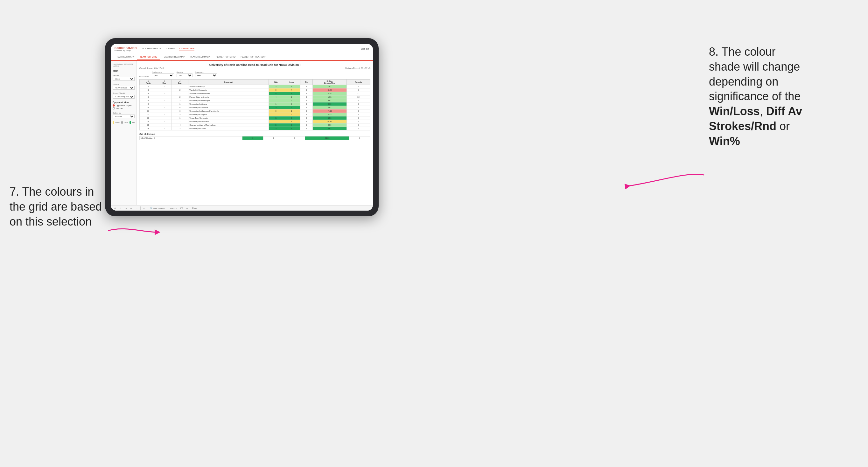 The image size is (868, 467). What do you see at coordinates (56, 207) in the screenshot?
I see `annotation-left-text2: the grid are based` at bounding box center [56, 207].